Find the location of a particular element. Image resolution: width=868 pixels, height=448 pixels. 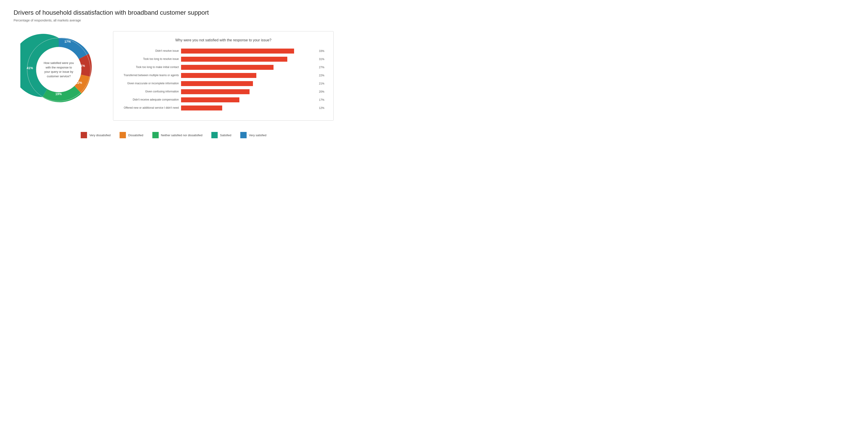

bar-label: Didn't receive adequate compensation is located at coordinates (152, 100).